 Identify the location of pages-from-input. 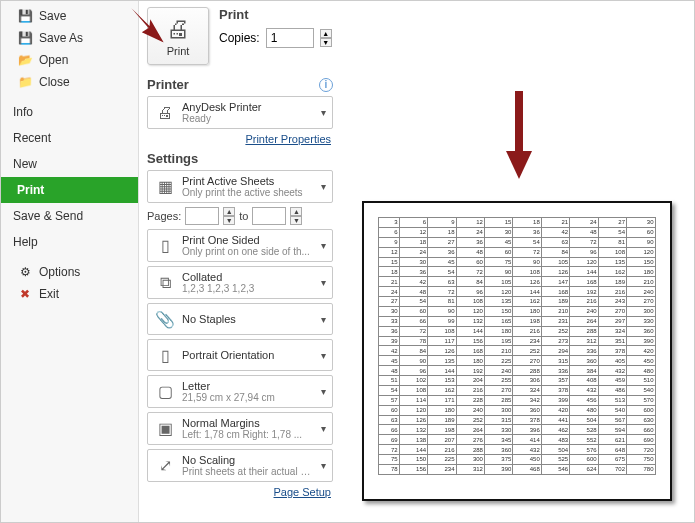
(202, 216).